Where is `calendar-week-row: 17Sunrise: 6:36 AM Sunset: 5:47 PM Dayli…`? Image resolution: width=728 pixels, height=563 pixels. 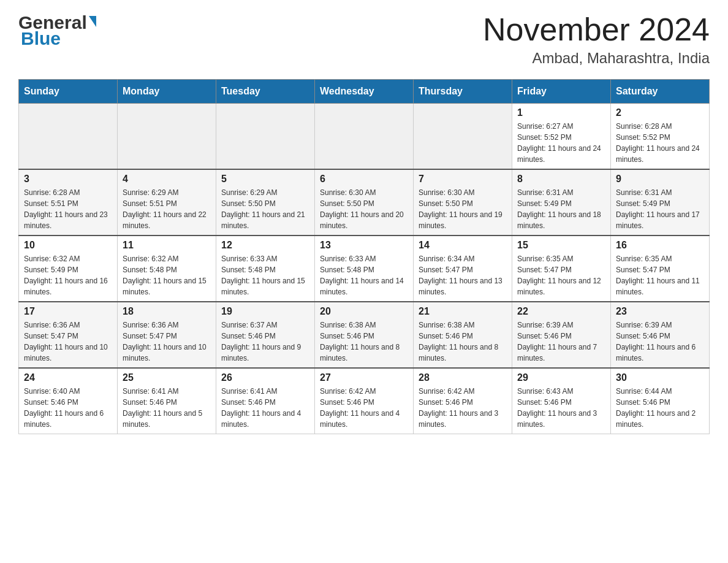 calendar-week-row: 17Sunrise: 6:36 AM Sunset: 5:47 PM Dayli… is located at coordinates (364, 335).